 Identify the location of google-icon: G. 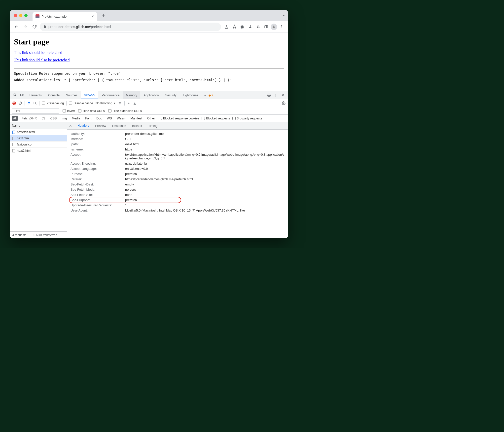
(258, 27).